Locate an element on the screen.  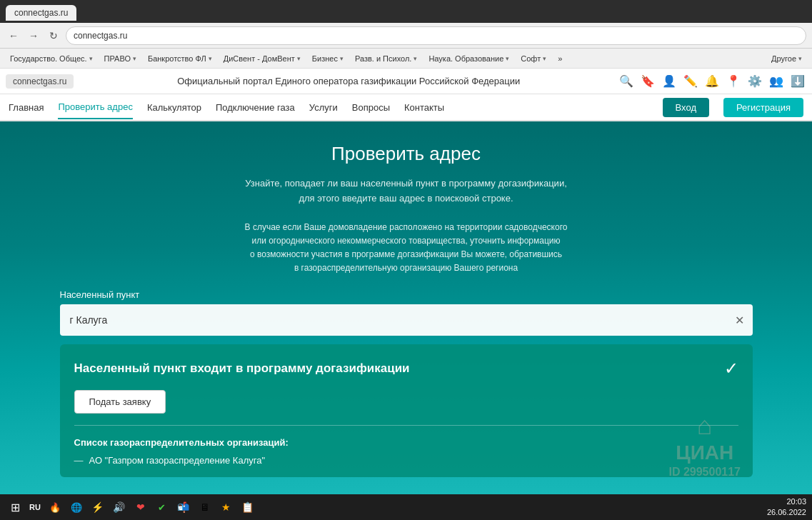
site-top-bar: connectgas.ru Официальный портал Единого… is located at coordinates (406, 81).